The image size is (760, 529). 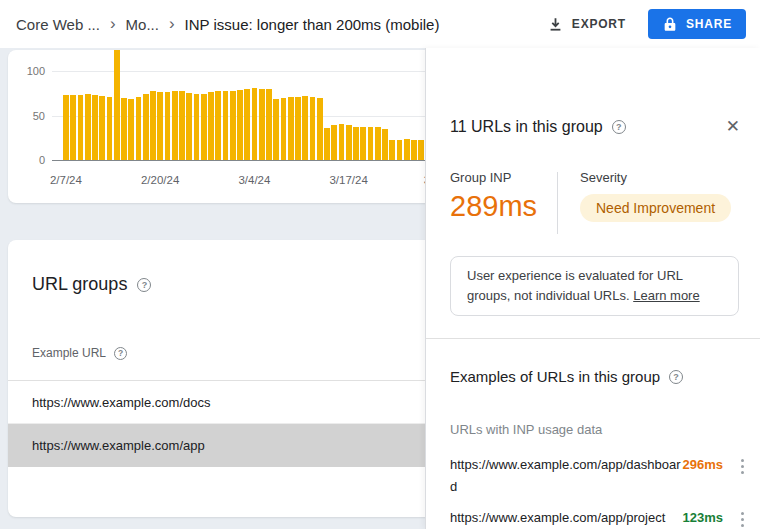 What do you see at coordinates (666, 296) in the screenshot?
I see `learn-more-link: Learn more` at bounding box center [666, 296].